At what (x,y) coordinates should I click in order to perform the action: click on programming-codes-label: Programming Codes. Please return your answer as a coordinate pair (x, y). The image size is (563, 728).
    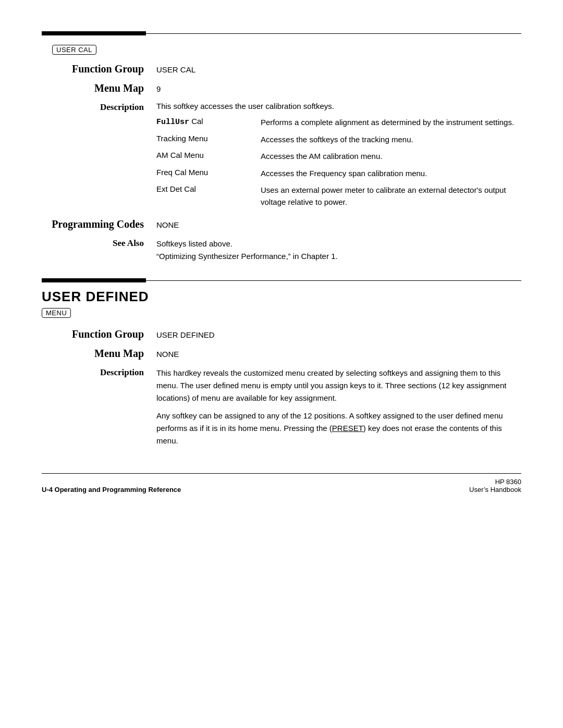
    Looking at the image, I should click on (99, 224).